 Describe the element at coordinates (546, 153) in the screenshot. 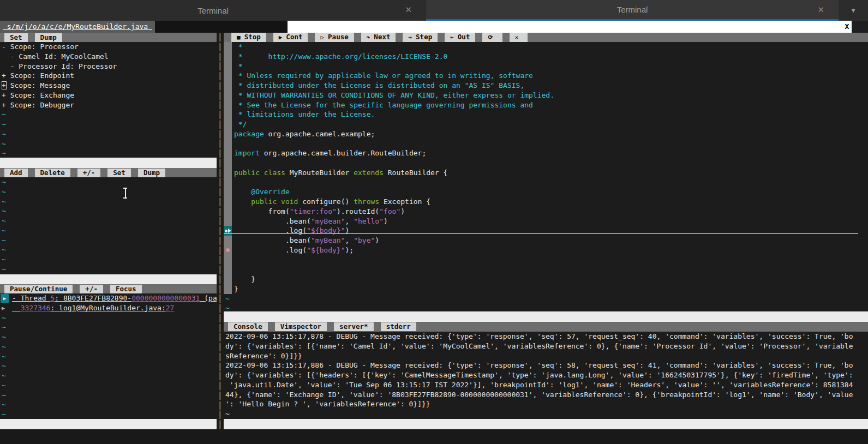

I see `code-line: import org.apache.camel.builder.RouteBui…` at that location.